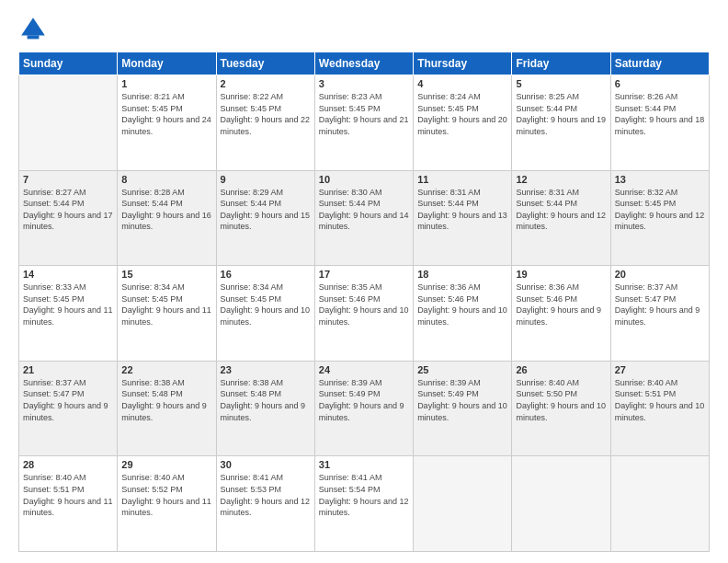  Describe the element at coordinates (364, 314) in the screenshot. I see `calendar-cell: 17Sunrise: 8:35 AMSunset: 5:46 PMDayligh…` at that location.